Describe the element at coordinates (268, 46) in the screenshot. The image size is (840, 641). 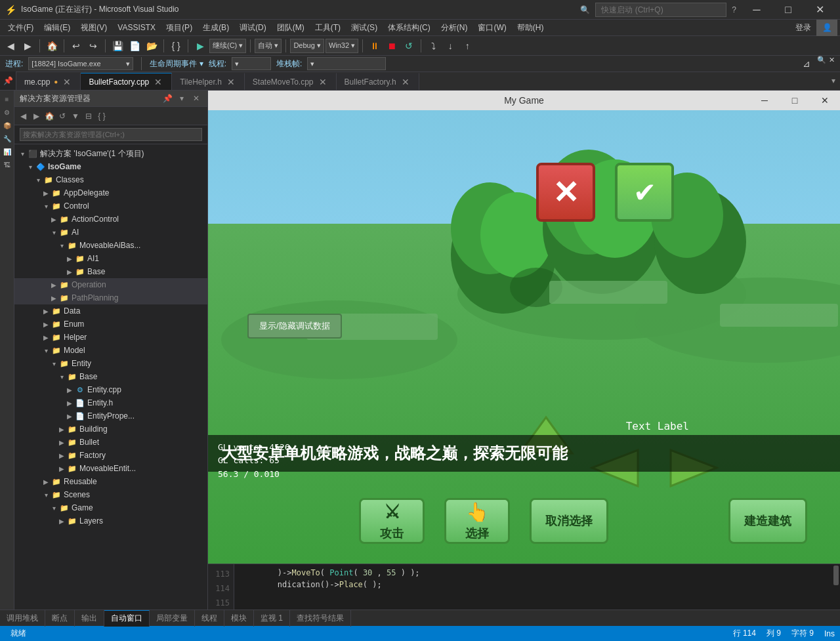
I see `auto-dropdown: 自动 ▾` at that location.